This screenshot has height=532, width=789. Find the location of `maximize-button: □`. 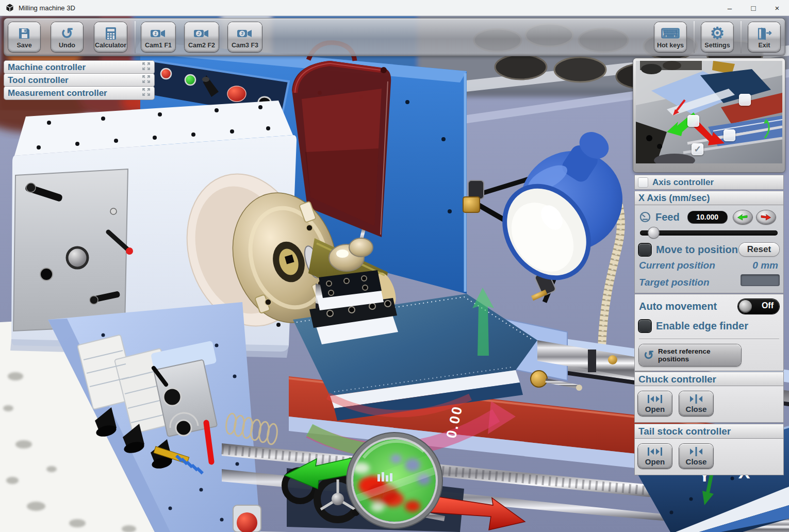

maximize-button: □ is located at coordinates (753, 8).